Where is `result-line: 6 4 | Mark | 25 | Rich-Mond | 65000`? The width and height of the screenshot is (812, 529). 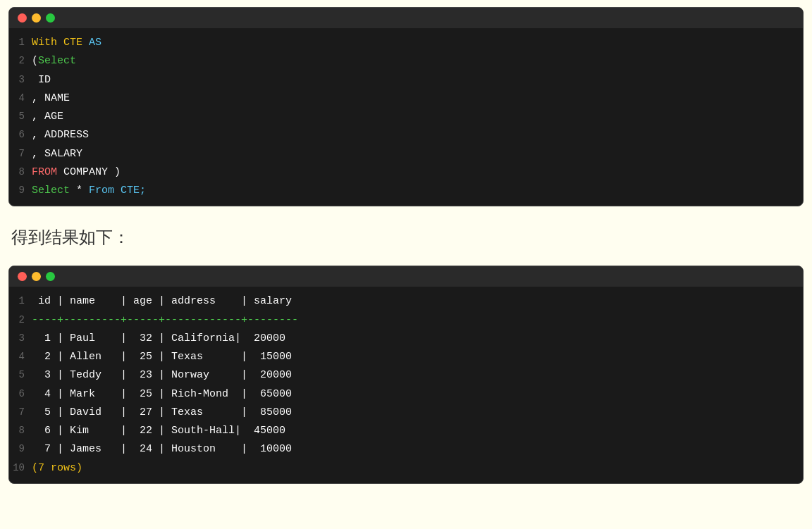 result-line: 6 4 | Mark | 25 | Rich-Mond | 65000 is located at coordinates (406, 394).